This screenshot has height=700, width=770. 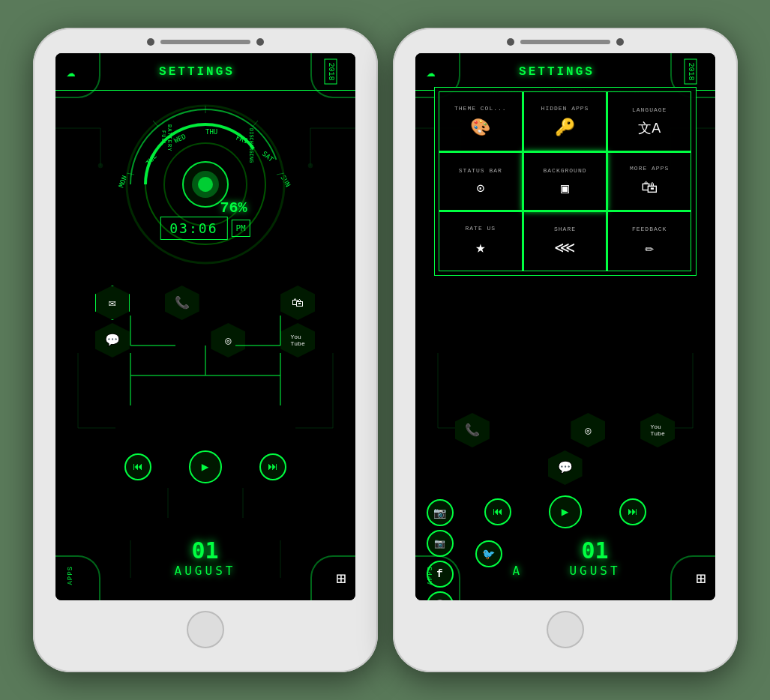 I want to click on battery-percent-1: 76%, so click(x=234, y=208).